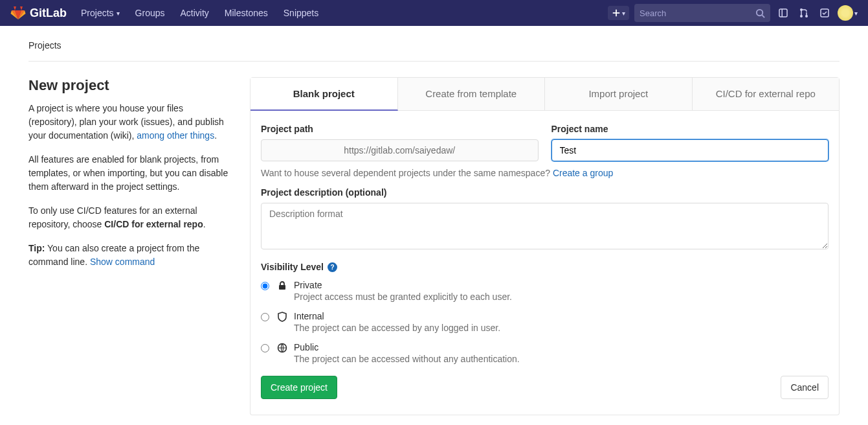 This screenshot has height=425, width=868. What do you see at coordinates (619, 94) in the screenshot?
I see `tab-import-project: Import project` at bounding box center [619, 94].